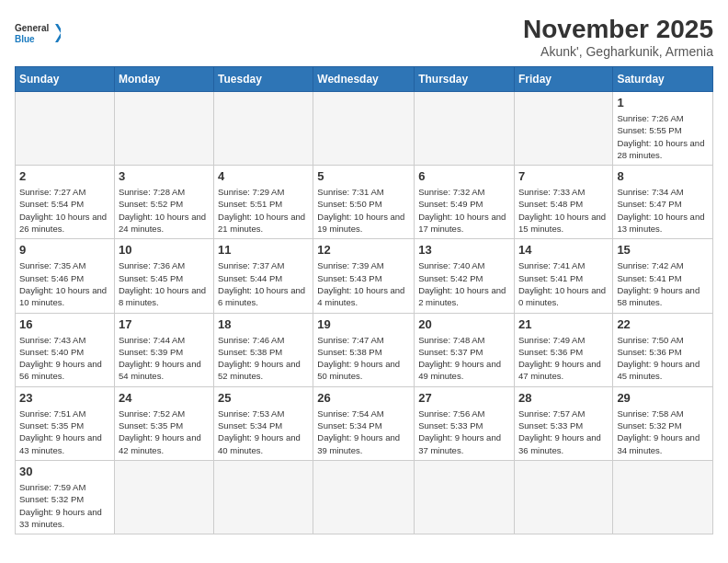 The height and width of the screenshot is (563, 728). Describe the element at coordinates (618, 52) in the screenshot. I see `location-title: Akunk', Gegharkunik, Armenia` at that location.